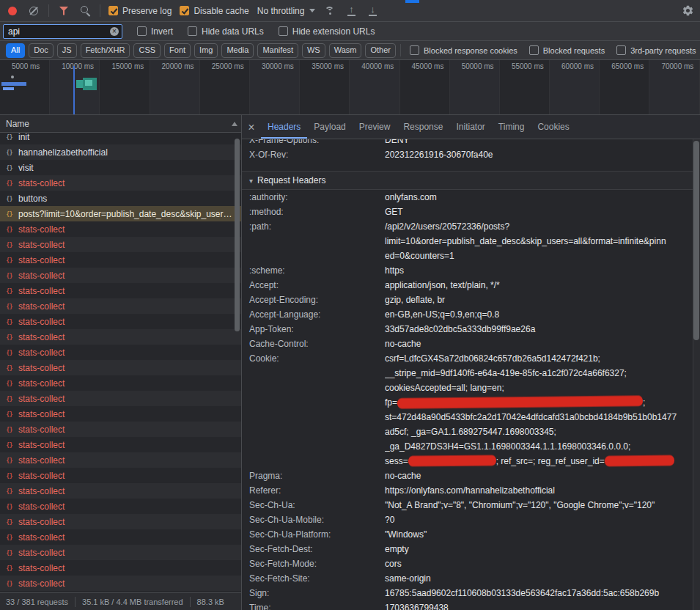  I want to click on invert-checkbox: Invert, so click(155, 32).